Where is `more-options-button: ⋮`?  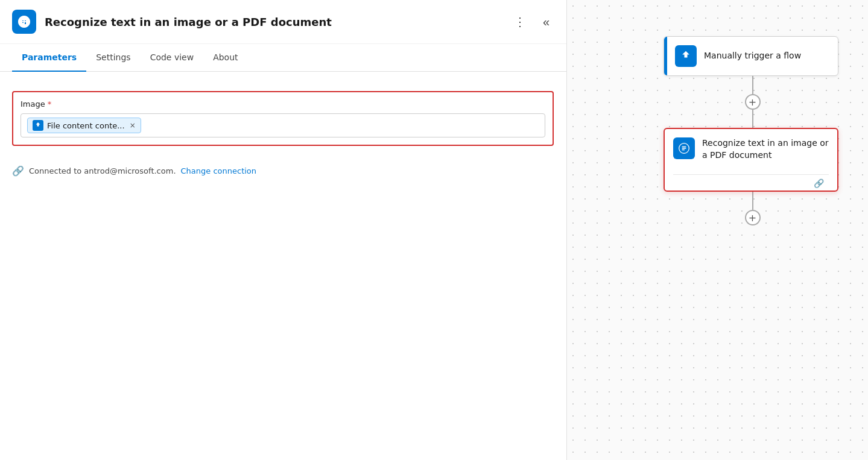 more-options-button: ⋮ is located at coordinates (520, 22).